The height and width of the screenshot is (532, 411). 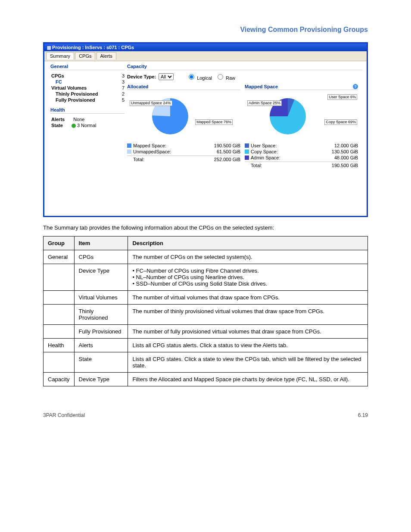 What do you see at coordinates (64, 415) in the screenshot?
I see `footer-left: 3PAR Confidential` at bounding box center [64, 415].